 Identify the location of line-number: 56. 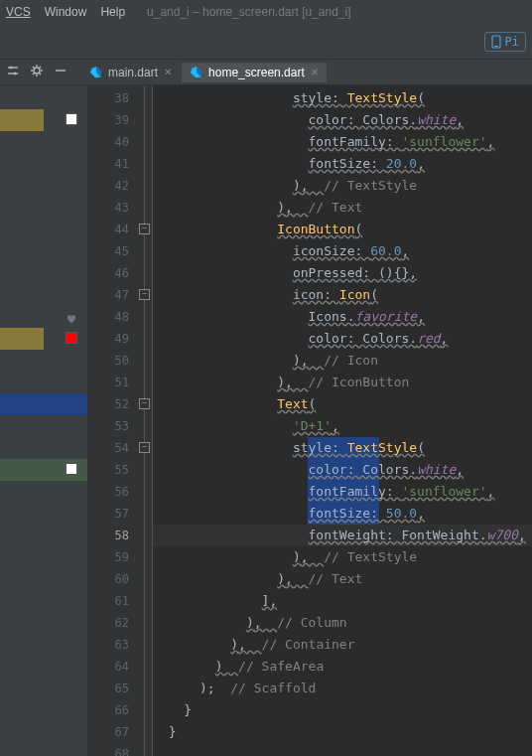
(112, 492).